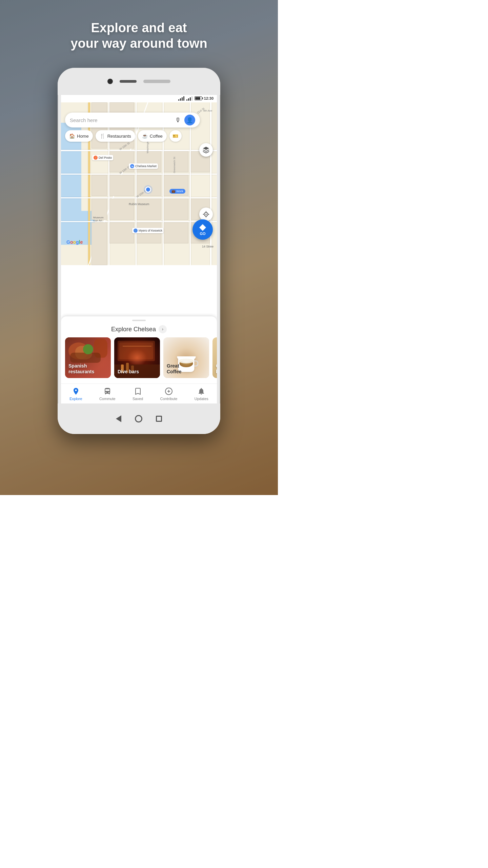  What do you see at coordinates (186, 361) in the screenshot?
I see `coffee-foam` at bounding box center [186, 361].